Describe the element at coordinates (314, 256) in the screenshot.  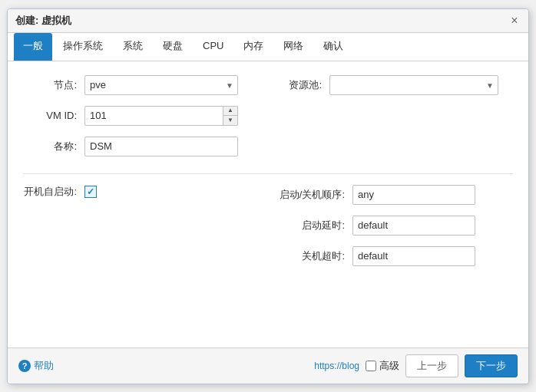
I see `shutdown-timeout-label: 关机超时:` at that location.